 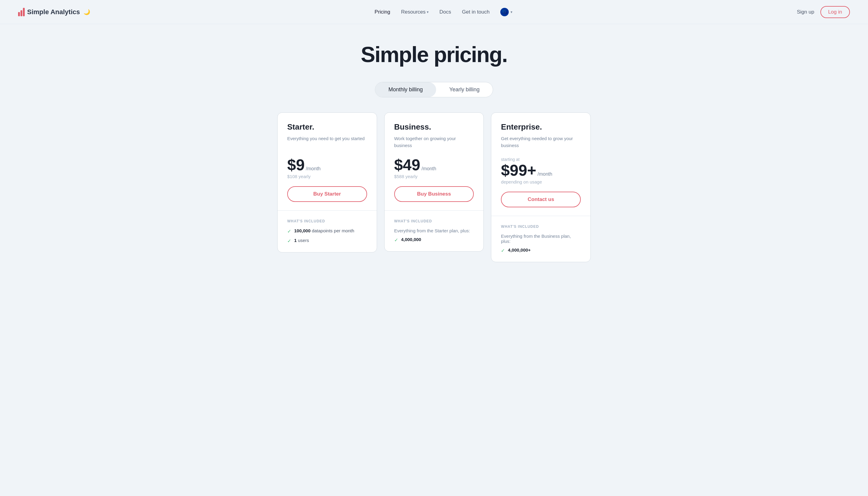 What do you see at coordinates (434, 236) in the screenshot?
I see `business-features: Everything from the Starter plan, plus: …` at bounding box center [434, 236].